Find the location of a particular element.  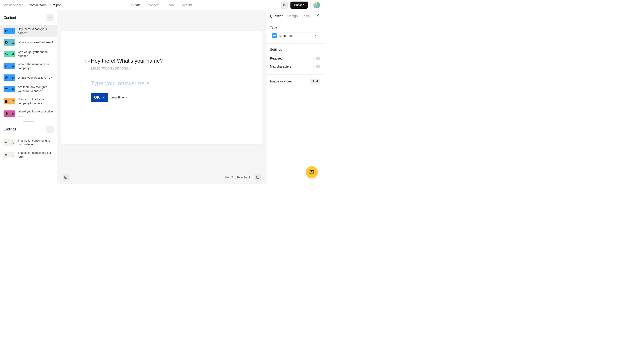

ending-item-B: B Thanks for completing our form! is located at coordinates (28, 155).